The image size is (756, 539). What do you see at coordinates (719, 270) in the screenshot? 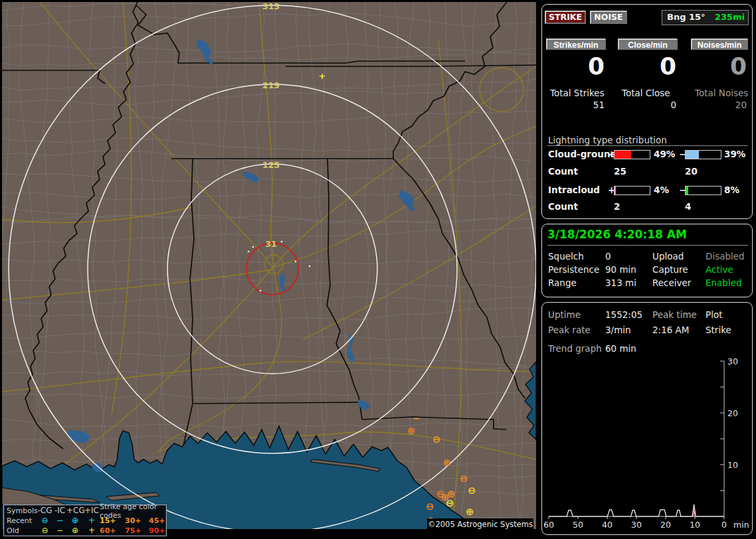
I see `capture-status: Active` at bounding box center [719, 270].